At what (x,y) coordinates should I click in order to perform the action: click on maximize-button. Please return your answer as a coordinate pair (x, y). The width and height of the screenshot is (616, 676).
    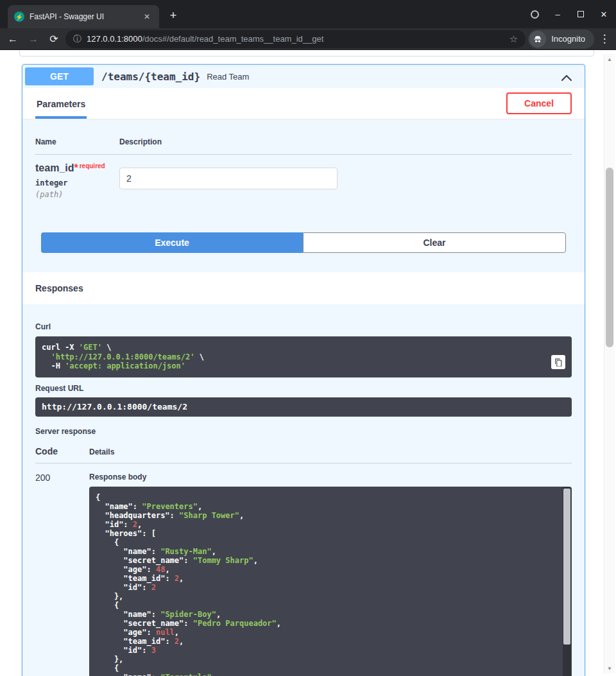
    Looking at the image, I should click on (581, 14).